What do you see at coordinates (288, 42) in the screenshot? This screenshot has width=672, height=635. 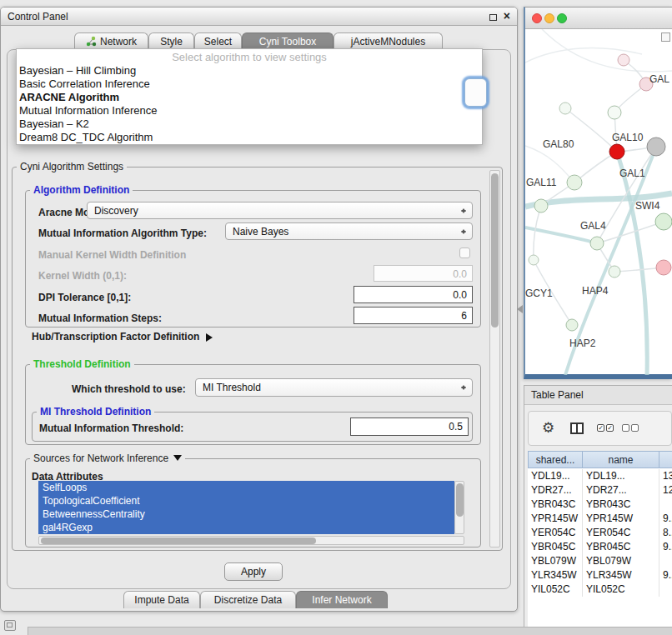 I see `tab-cyni-toolbox: Cyni Toolbox` at bounding box center [288, 42].